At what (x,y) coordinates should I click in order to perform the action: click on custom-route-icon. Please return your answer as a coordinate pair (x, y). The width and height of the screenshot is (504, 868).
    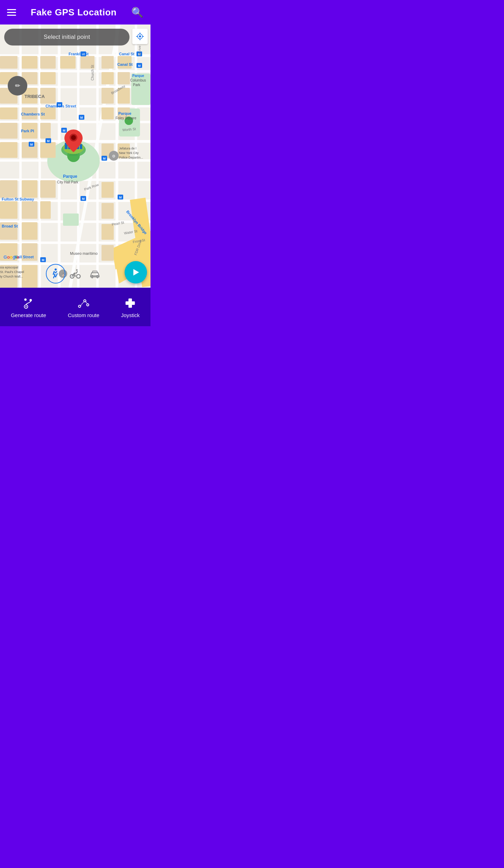
    Looking at the image, I should click on (84, 303).